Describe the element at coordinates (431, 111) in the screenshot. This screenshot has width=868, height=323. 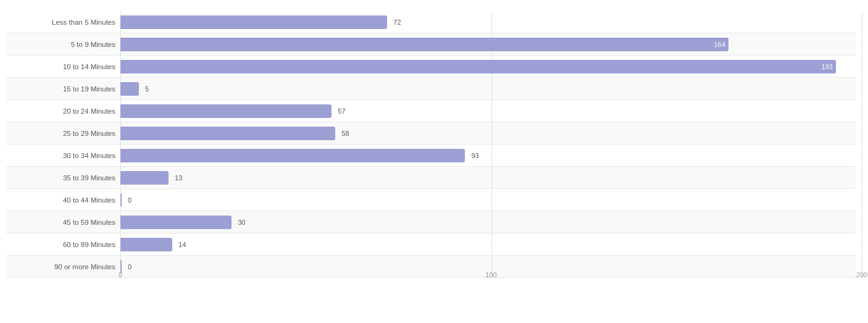
I see `bar-row: 20 to 24 Minutes57` at that location.